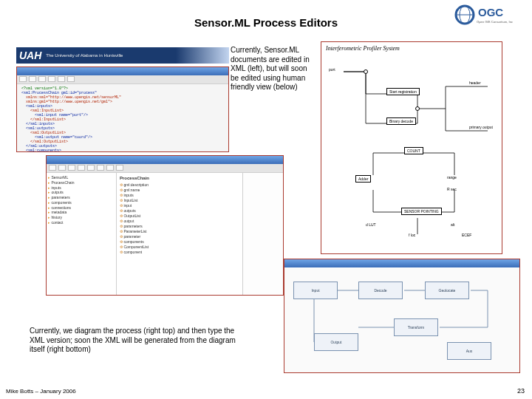 The height and width of the screenshot is (399, 532). I want to click on main-pane: ProcessChain gml:descriptiongml:name inp…, so click(180, 233).